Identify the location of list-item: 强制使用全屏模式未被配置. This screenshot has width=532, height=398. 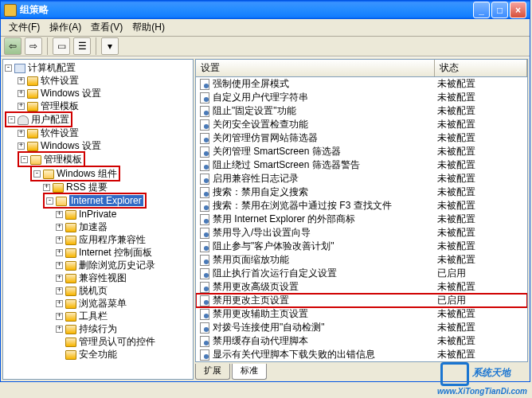
(362, 84).